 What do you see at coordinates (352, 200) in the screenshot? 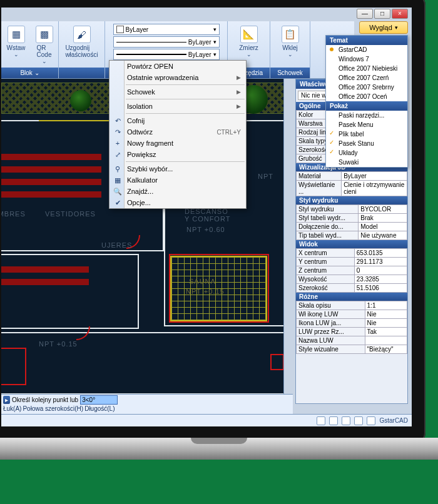
I see `properties-category: Styl wydruku` at bounding box center [352, 200].